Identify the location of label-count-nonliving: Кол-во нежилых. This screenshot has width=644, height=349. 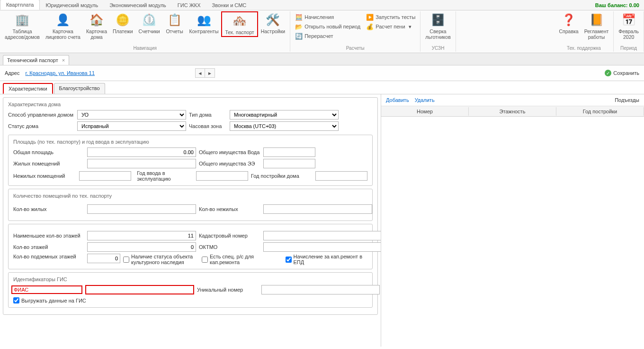
(230, 209).